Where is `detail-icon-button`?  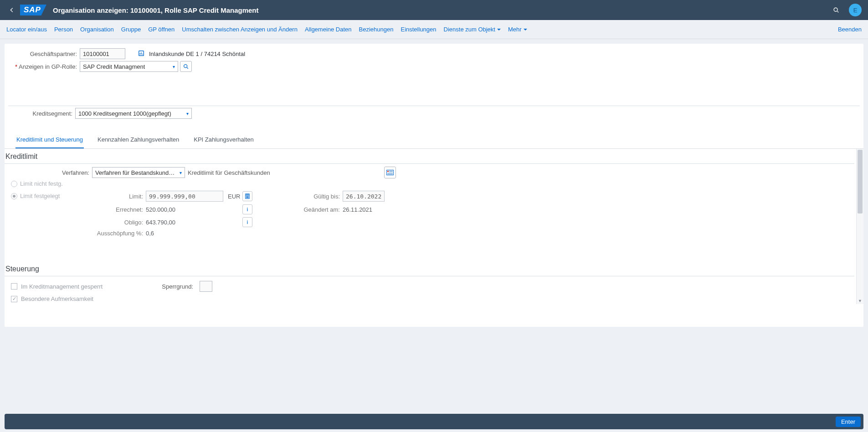
detail-icon-button is located at coordinates (390, 173).